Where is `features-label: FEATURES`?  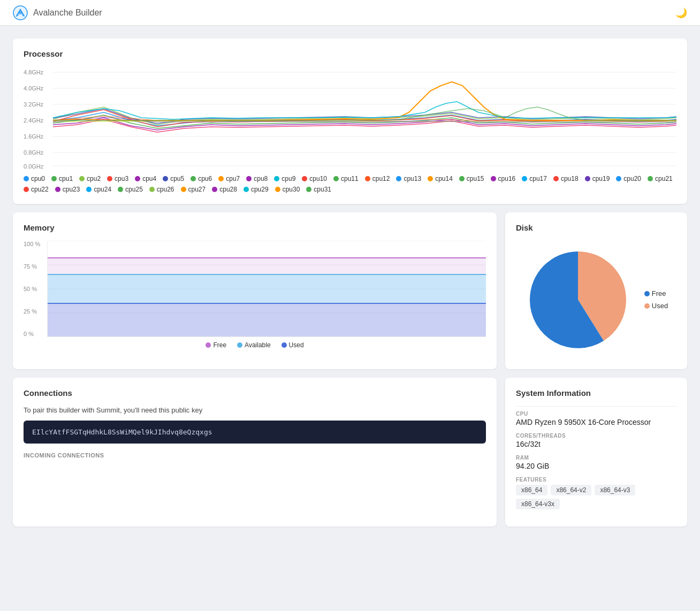 features-label: FEATURES is located at coordinates (596, 479).